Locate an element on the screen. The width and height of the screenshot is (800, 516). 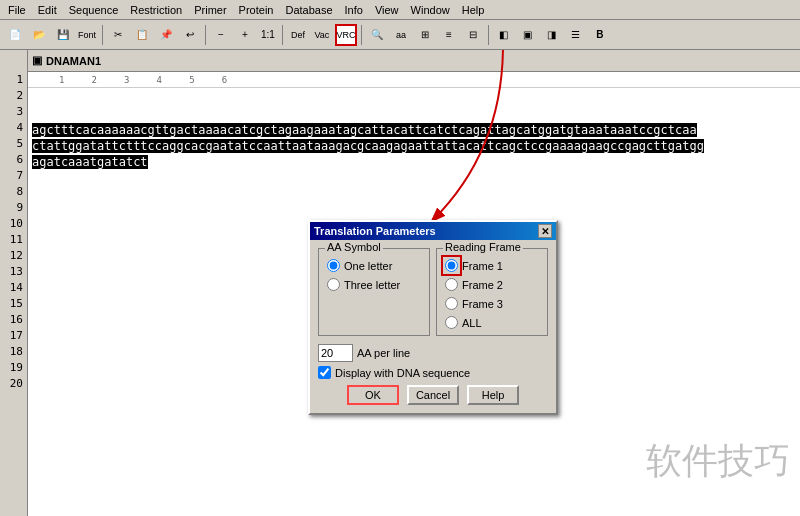
line-number: 7 is located at coordinates (14, 176).